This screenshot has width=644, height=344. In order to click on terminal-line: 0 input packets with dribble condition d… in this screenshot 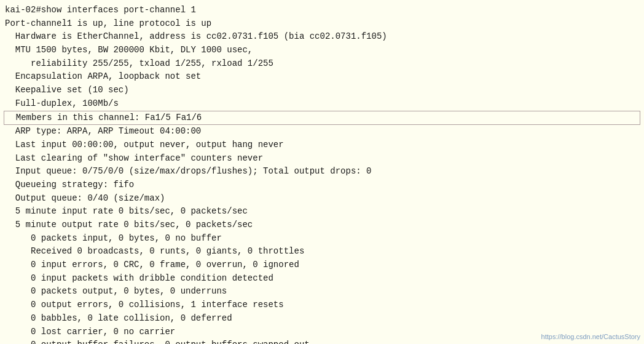, I will do `click(322, 279)`.